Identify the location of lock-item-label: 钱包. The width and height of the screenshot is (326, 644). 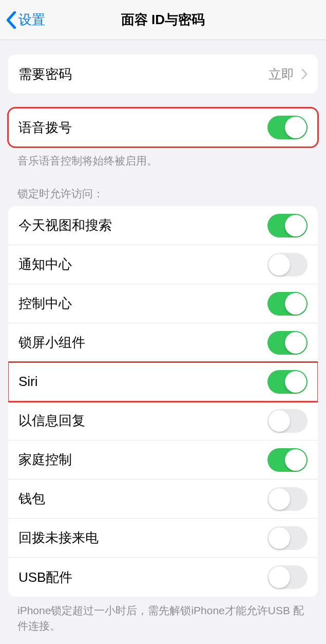
(32, 499).